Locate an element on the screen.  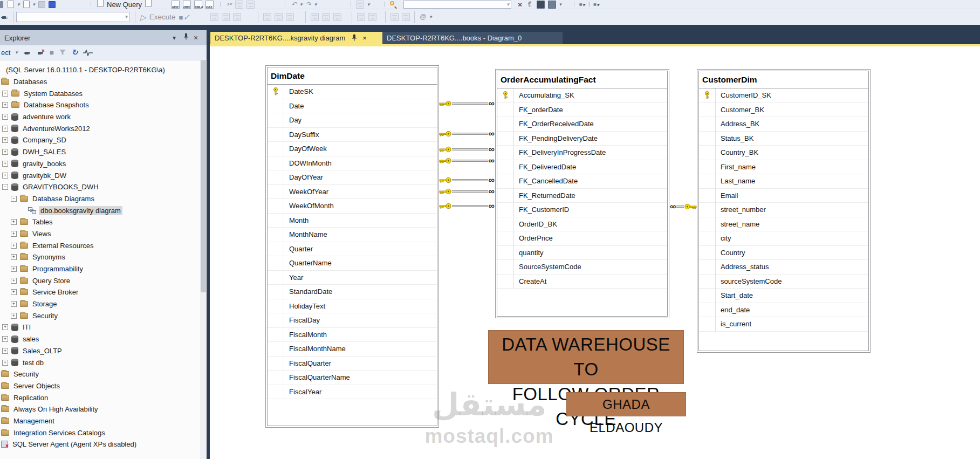
tree-item-system-databases: +System Databases is located at coordinates (100, 93).